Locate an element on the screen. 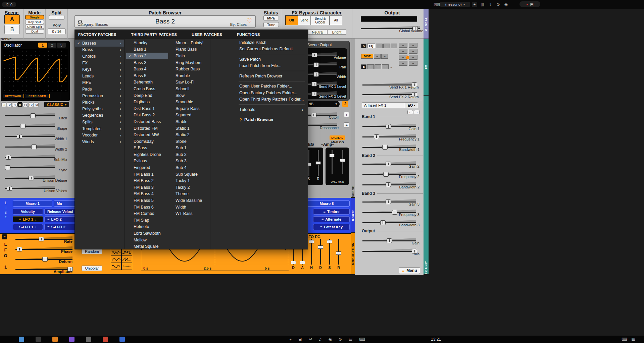 This screenshot has width=644, height=343. send-return-slider: Send FX 2 Return is located at coordinates (389, 95).